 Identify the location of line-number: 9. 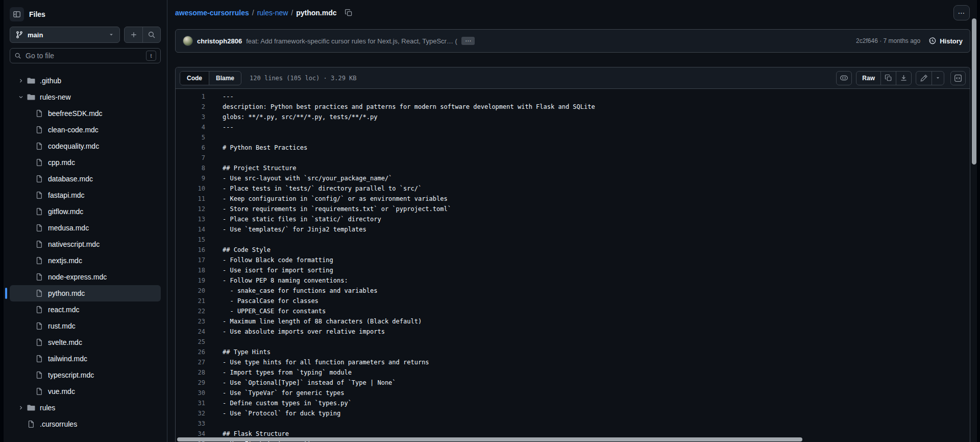
(190, 178).